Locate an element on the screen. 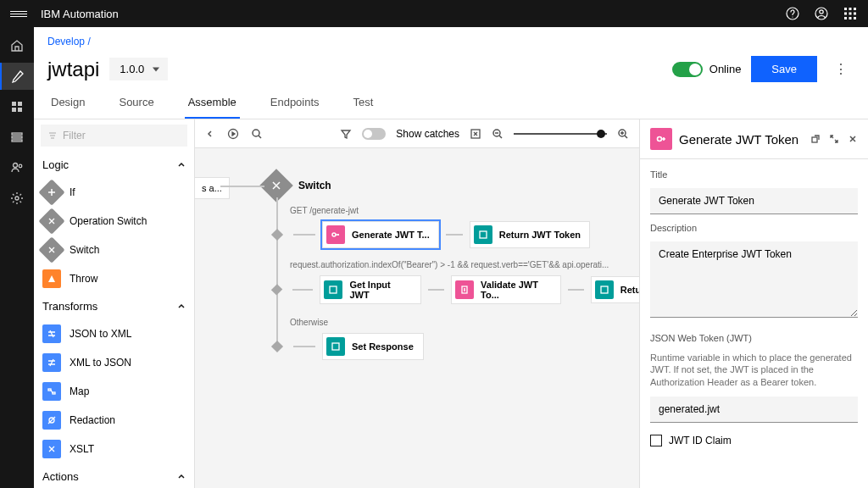 Image resolution: width=868 pixels, height=488 pixels. palette-item-xslt: XSLT is located at coordinates (114, 449).